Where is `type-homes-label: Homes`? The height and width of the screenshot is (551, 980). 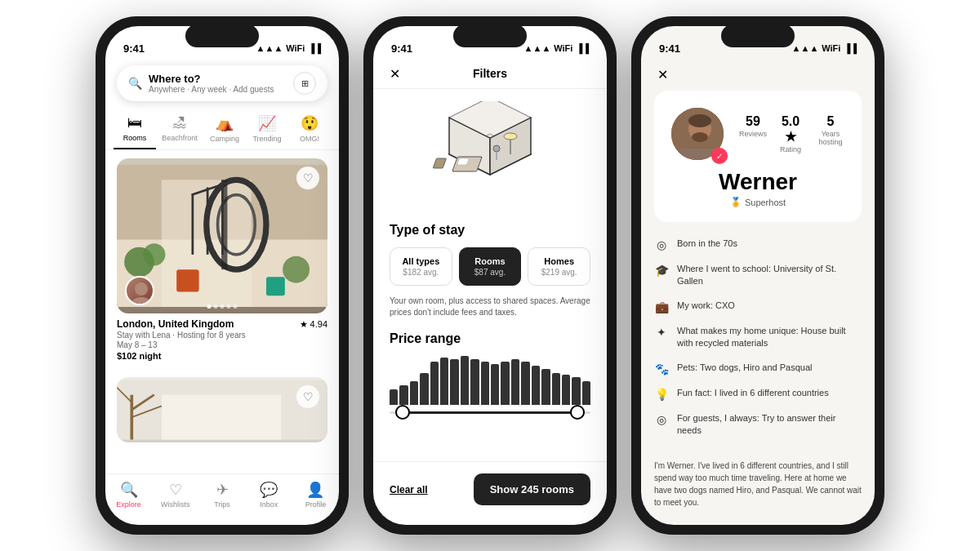
type-homes-label: Homes is located at coordinates (559, 261).